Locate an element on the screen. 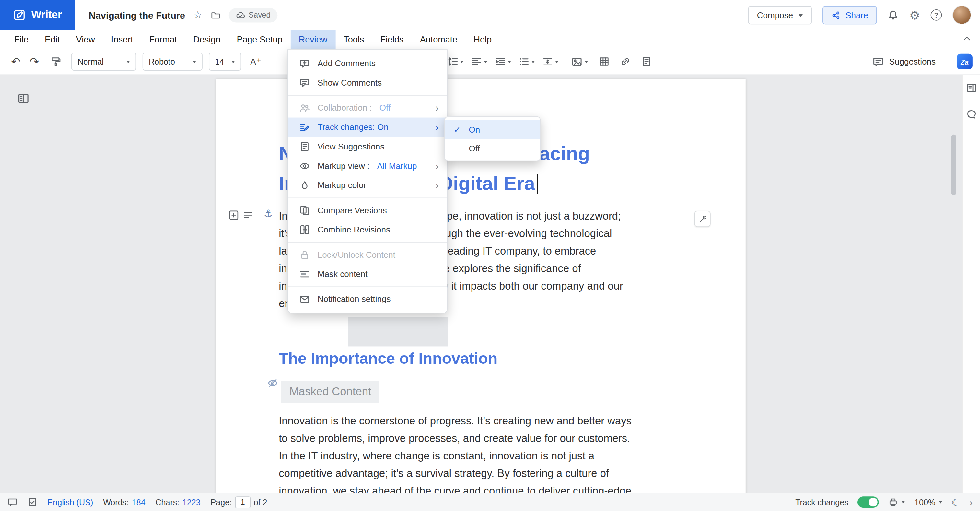  markup-color-icon is located at coordinates (304, 185).